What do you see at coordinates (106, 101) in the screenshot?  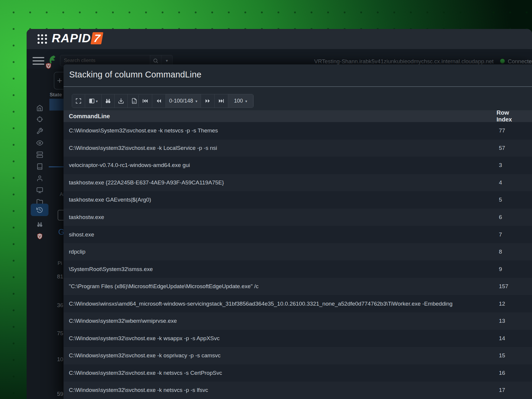 I see `table-toolbar: ▾ csv` at bounding box center [106, 101].